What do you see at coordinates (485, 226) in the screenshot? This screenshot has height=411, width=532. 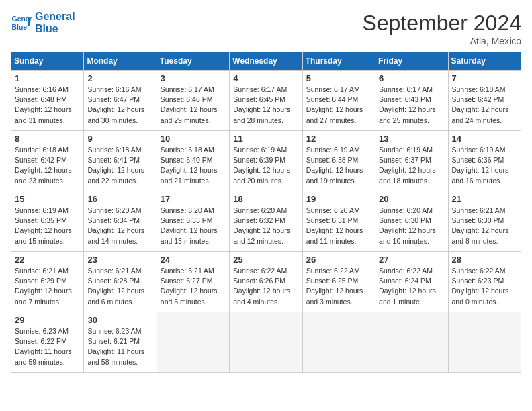 I see `cell-sun-info: Sunrise: 6:21 AM Sunset: 6:30 PM Dayligh…` at bounding box center [485, 226].